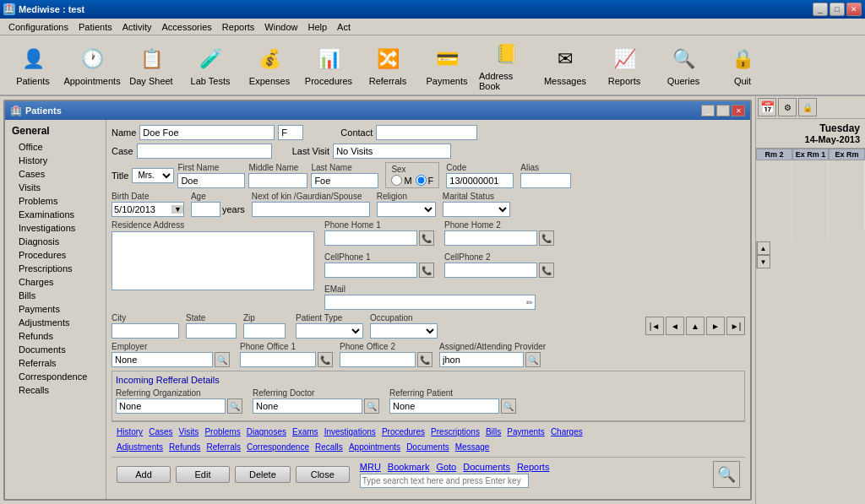 The width and height of the screenshot is (865, 504). Describe the element at coordinates (142, 209) in the screenshot. I see `birthdate-input` at that location.